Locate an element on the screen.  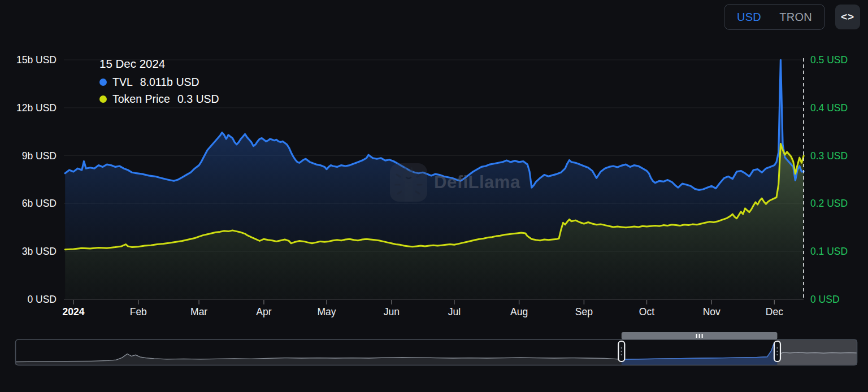
embed-code-button: <> is located at coordinates (848, 17).